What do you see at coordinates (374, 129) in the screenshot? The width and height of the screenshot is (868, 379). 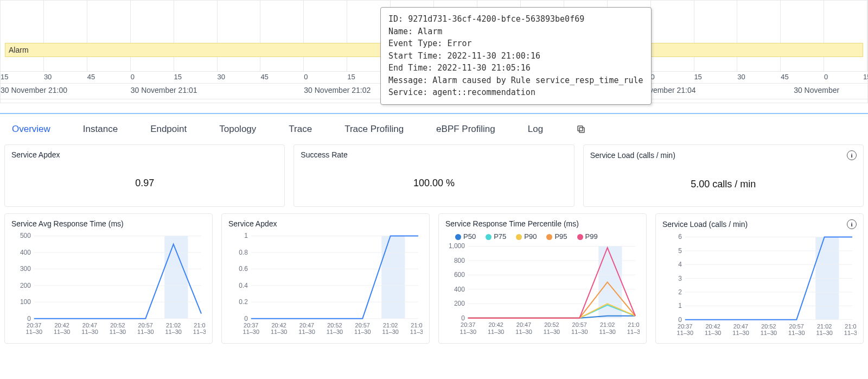 I see `tab-trace-profiling: Trace Profiling` at bounding box center [374, 129].